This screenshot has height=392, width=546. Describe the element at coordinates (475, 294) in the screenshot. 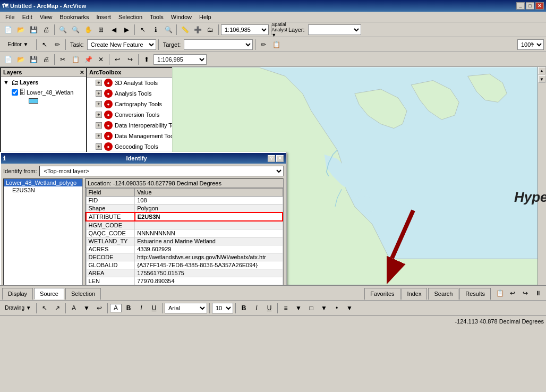

I see `tab-results: Results` at that location.